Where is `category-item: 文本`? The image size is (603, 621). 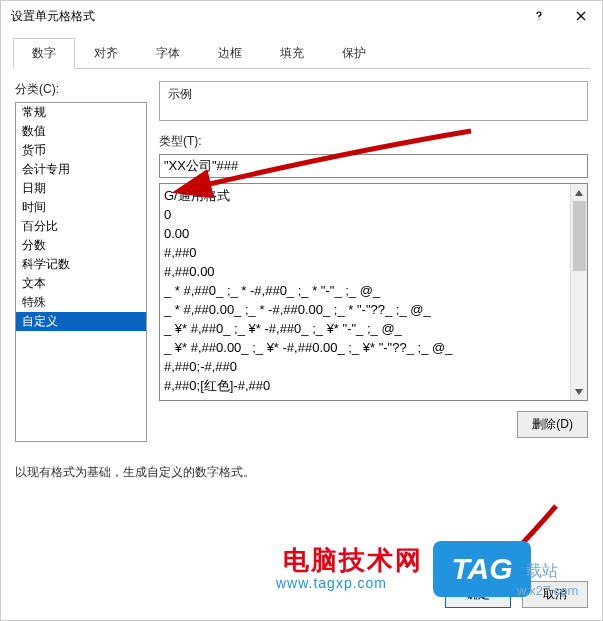 category-item: 文本 is located at coordinates (81, 284).